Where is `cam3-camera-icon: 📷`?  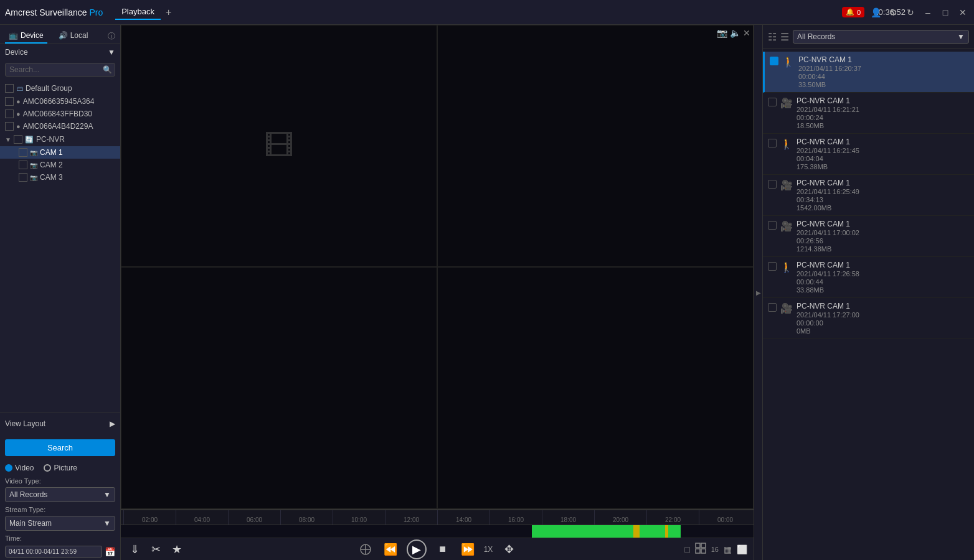
cam3-camera-icon: 📷 is located at coordinates (34, 178).